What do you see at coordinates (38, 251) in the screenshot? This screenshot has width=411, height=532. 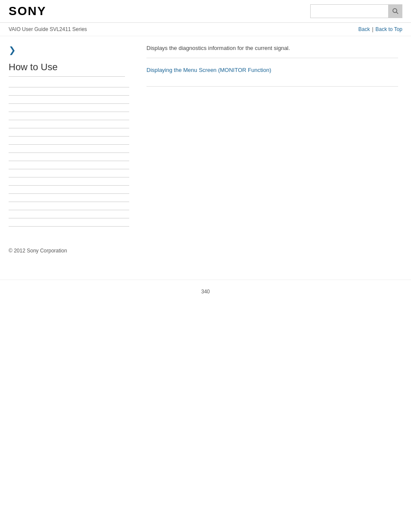 I see `copyright: © 2012 Sony Corporation` at bounding box center [38, 251].